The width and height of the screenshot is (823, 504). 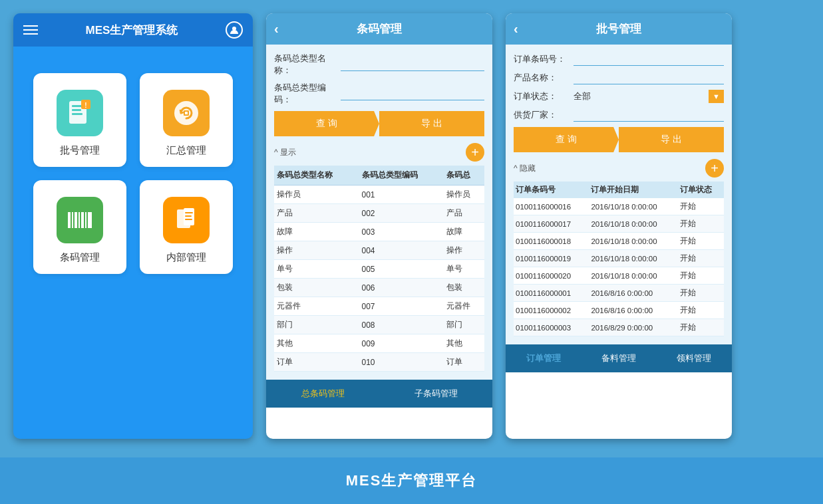 What do you see at coordinates (551, 224) in the screenshot?
I see `table-cell: 0100116000017` at bounding box center [551, 224].